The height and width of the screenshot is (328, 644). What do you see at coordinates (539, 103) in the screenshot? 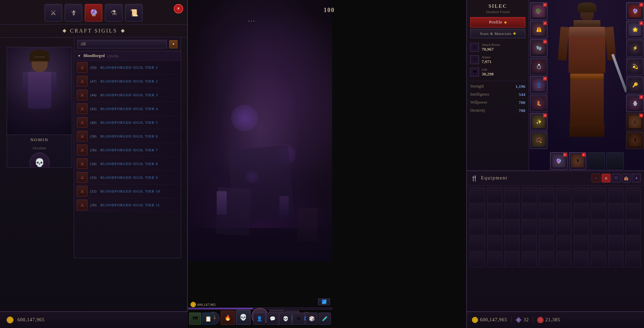
I see `slot-boots: 👢` at bounding box center [539, 103].